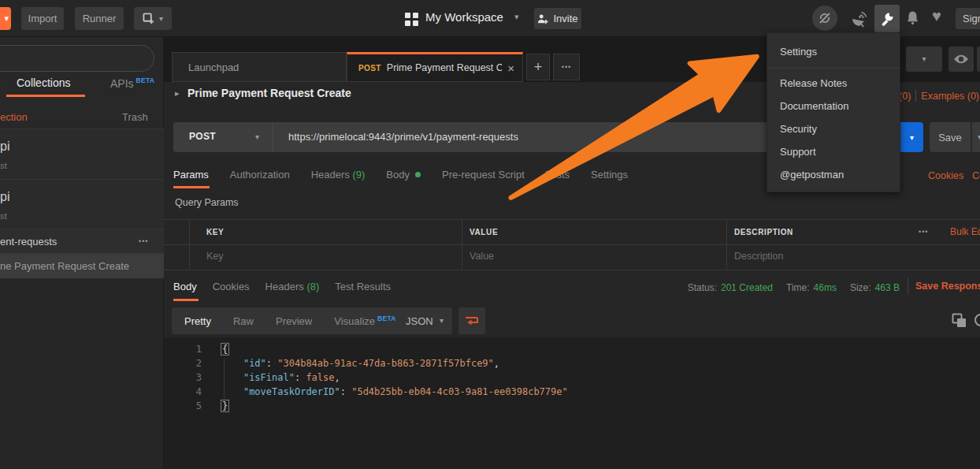  Describe the element at coordinates (183, 406) in the screenshot. I see `line-number: 5` at that location.